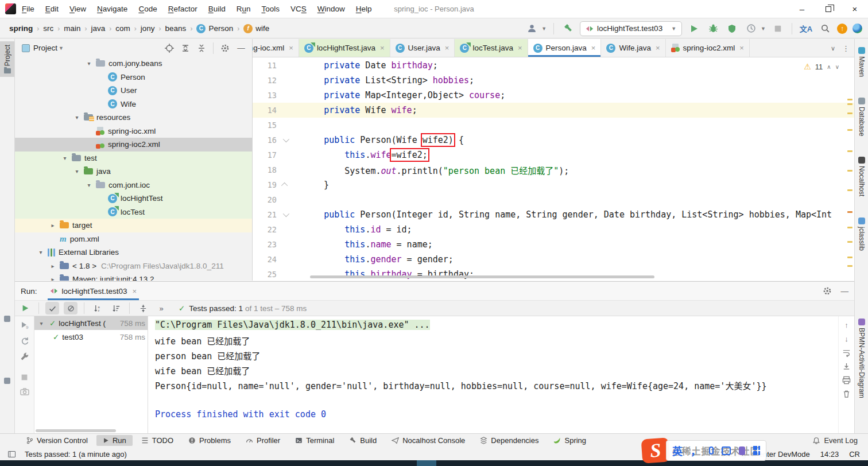  I want to click on restore-button, so click(828, 9).